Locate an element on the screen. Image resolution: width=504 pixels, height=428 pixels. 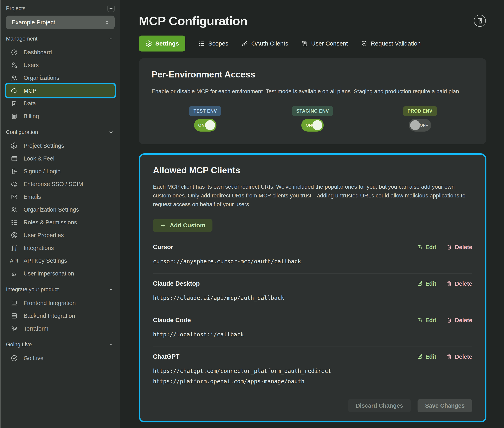
chevron-up-down-icon is located at coordinates (107, 22).